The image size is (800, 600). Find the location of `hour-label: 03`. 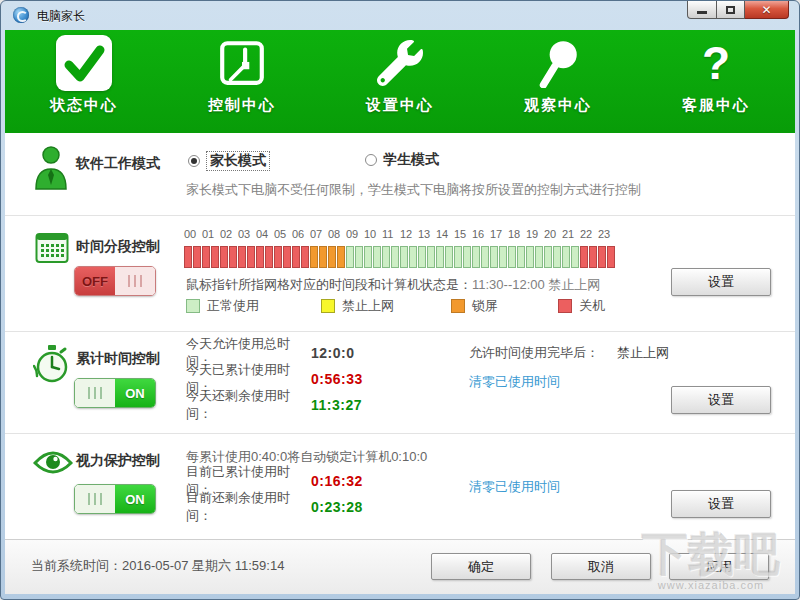

hour-label: 03 is located at coordinates (247, 234).